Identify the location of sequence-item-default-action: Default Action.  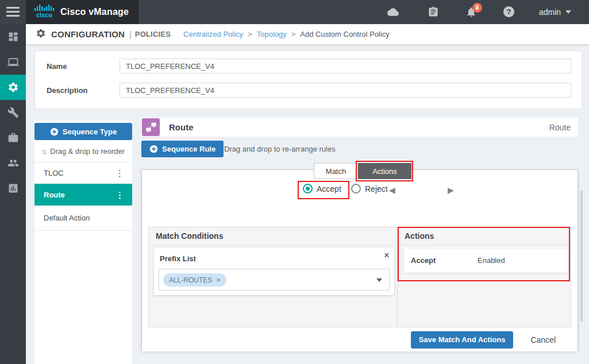
(83, 218).